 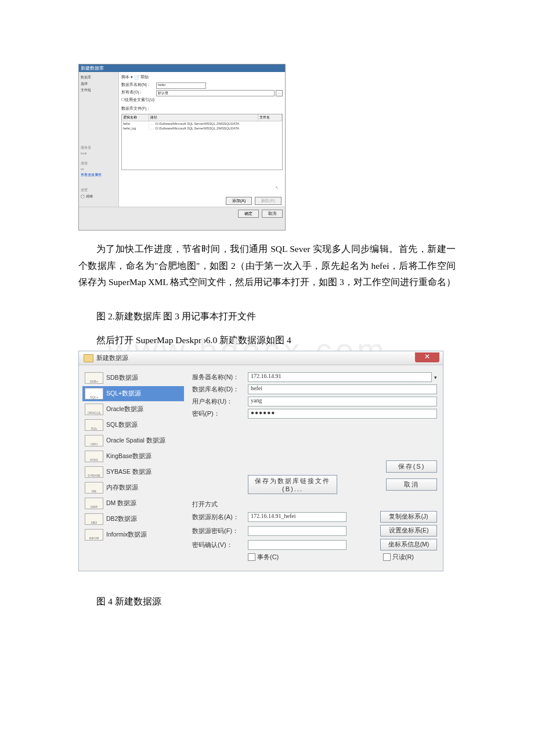 What do you see at coordinates (181, 86) in the screenshot?
I see `db-name-input: hefei` at bounding box center [181, 86].